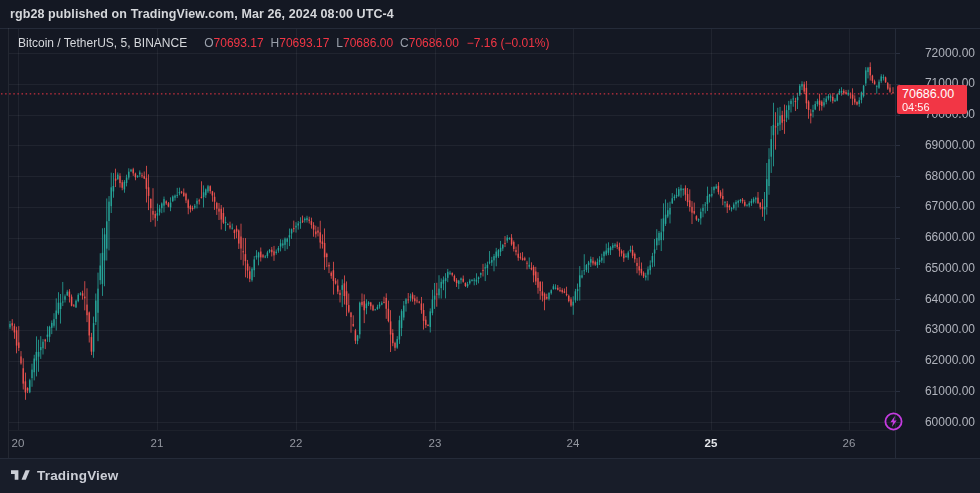 The image size is (980, 493). I want to click on date-tick-label: 22, so click(296, 443).